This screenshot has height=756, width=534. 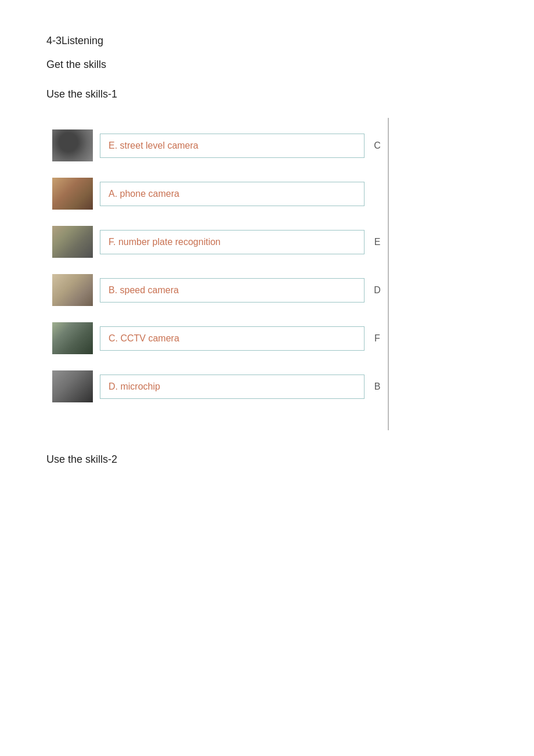 What do you see at coordinates (380, 290) in the screenshot?
I see `speed-camera-answer: D` at bounding box center [380, 290].